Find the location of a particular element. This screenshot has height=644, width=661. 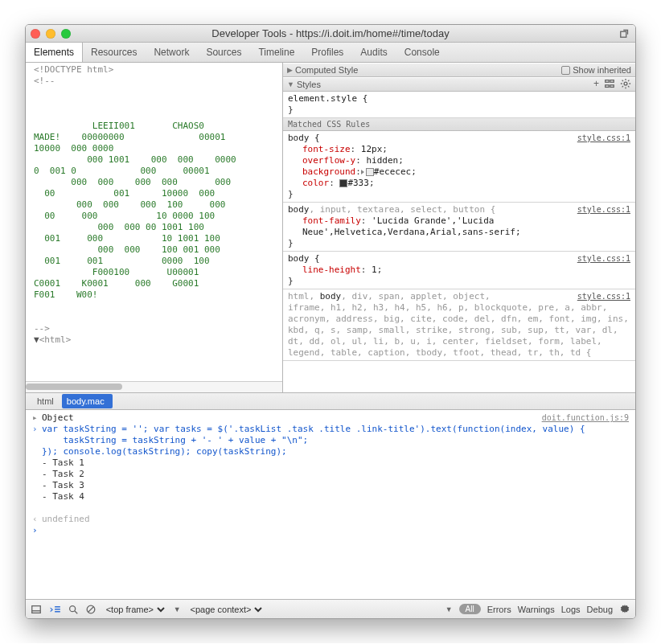

search-icon is located at coordinates (73, 609).